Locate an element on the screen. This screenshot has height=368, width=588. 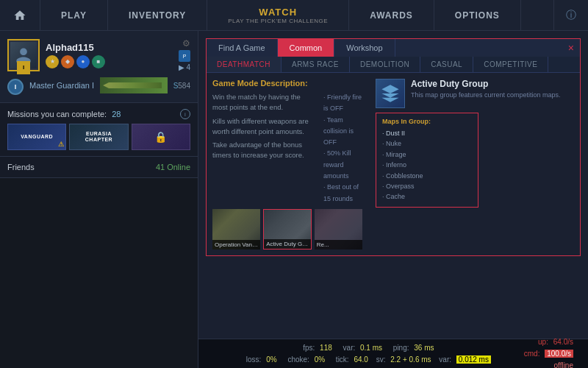
panel-close-button: × is located at coordinates (571, 48).